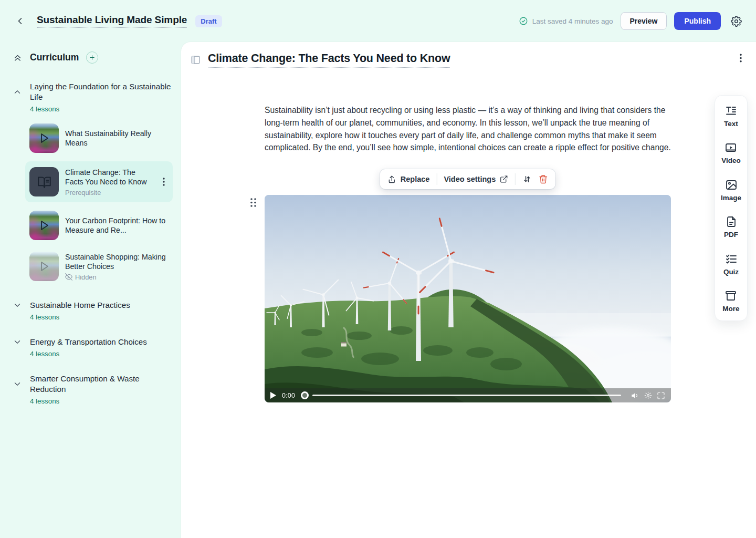 Image resolution: width=756 pixels, height=538 pixels. What do you see at coordinates (731, 309) in the screenshot?
I see `block-label: More` at bounding box center [731, 309].